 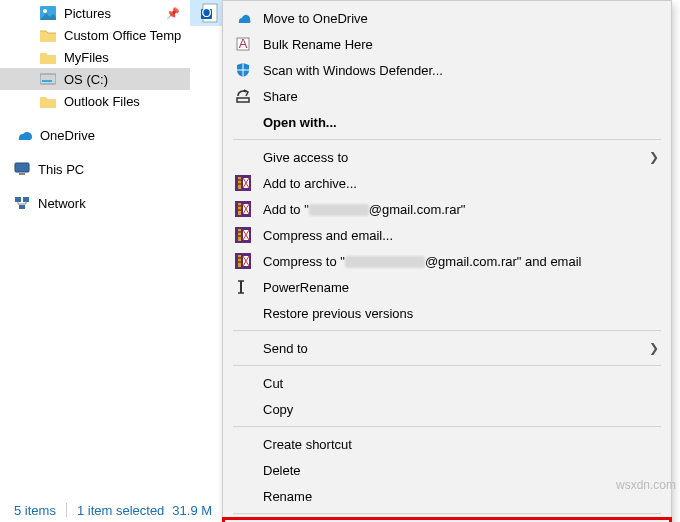 I want to click on menu-label: Move to OneDrive, so click(x=461, y=18).